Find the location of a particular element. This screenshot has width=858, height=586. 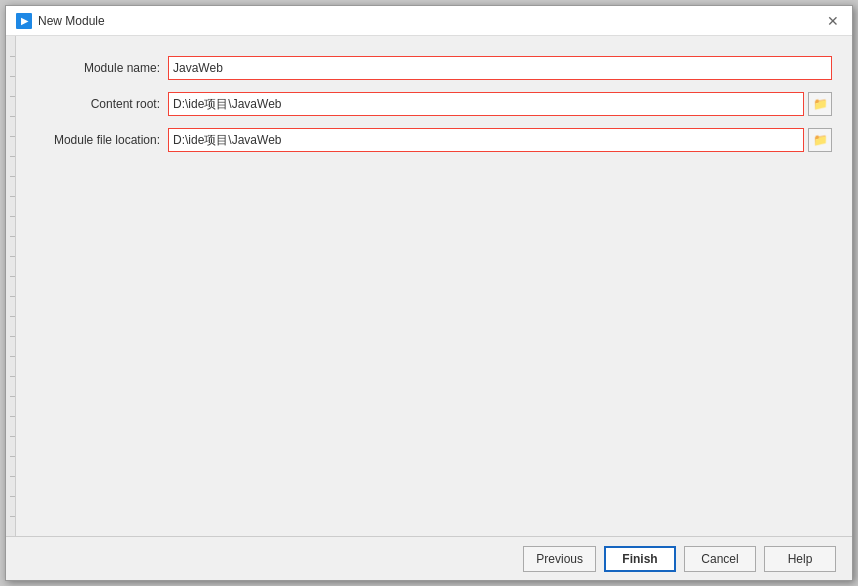

content-root-row: Content root: 📁 is located at coordinates (431, 104).